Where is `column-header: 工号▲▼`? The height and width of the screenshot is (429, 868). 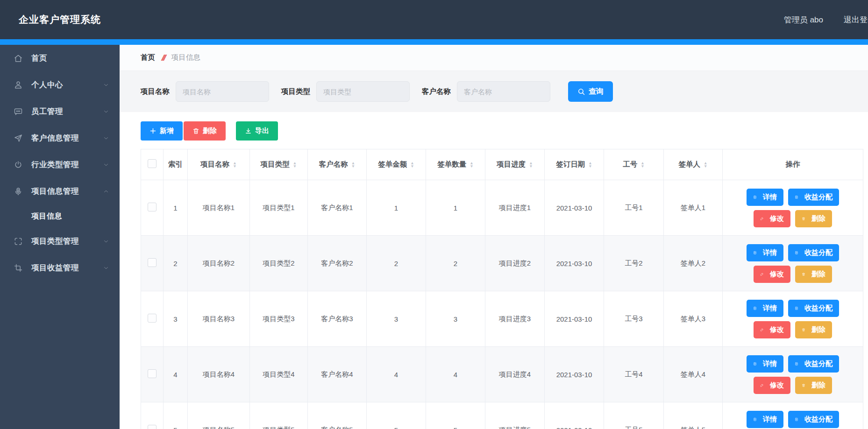 column-header: 工号▲▼ is located at coordinates (634, 165).